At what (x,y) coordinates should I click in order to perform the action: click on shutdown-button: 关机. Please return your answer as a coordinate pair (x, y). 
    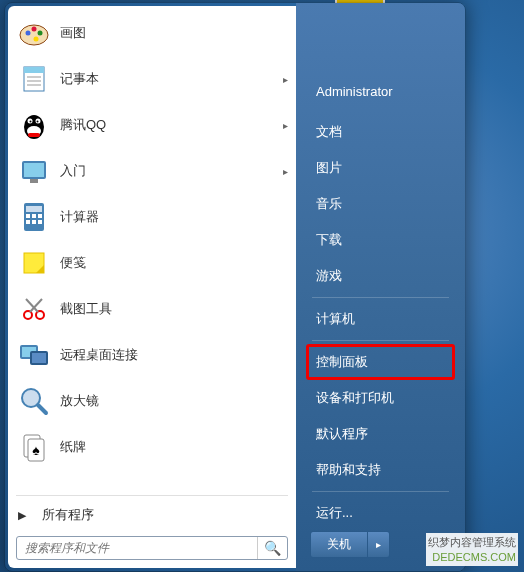
    Looking at the image, I should click on (339, 544).